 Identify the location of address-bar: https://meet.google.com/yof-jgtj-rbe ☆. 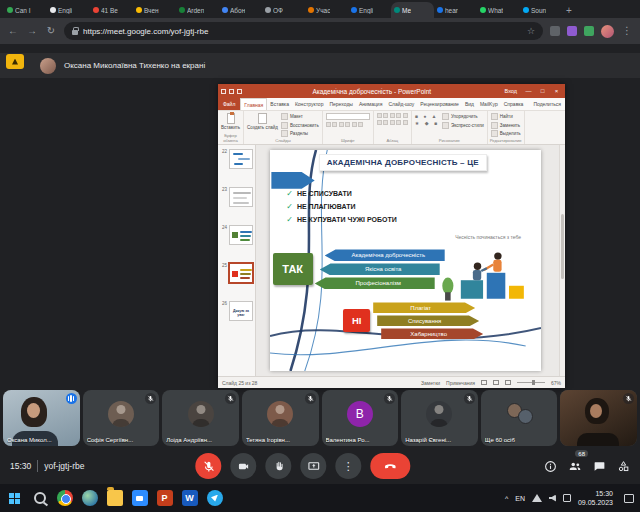
(304, 31).